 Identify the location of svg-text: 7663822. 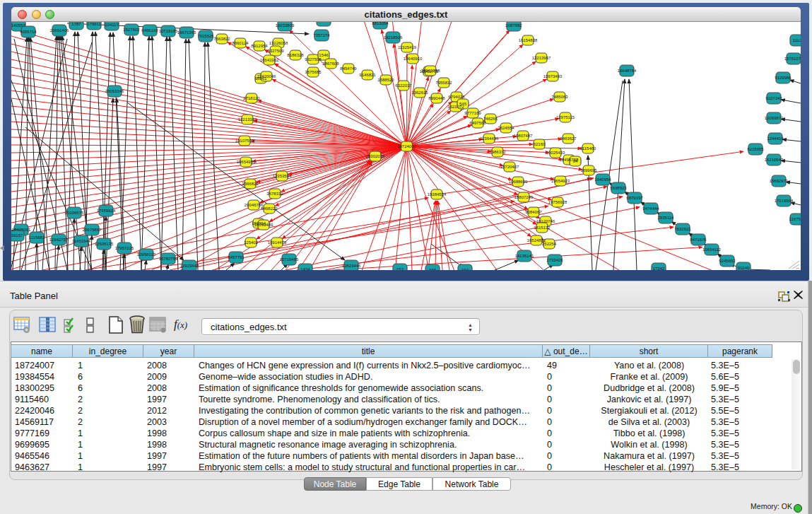
(222, 39).